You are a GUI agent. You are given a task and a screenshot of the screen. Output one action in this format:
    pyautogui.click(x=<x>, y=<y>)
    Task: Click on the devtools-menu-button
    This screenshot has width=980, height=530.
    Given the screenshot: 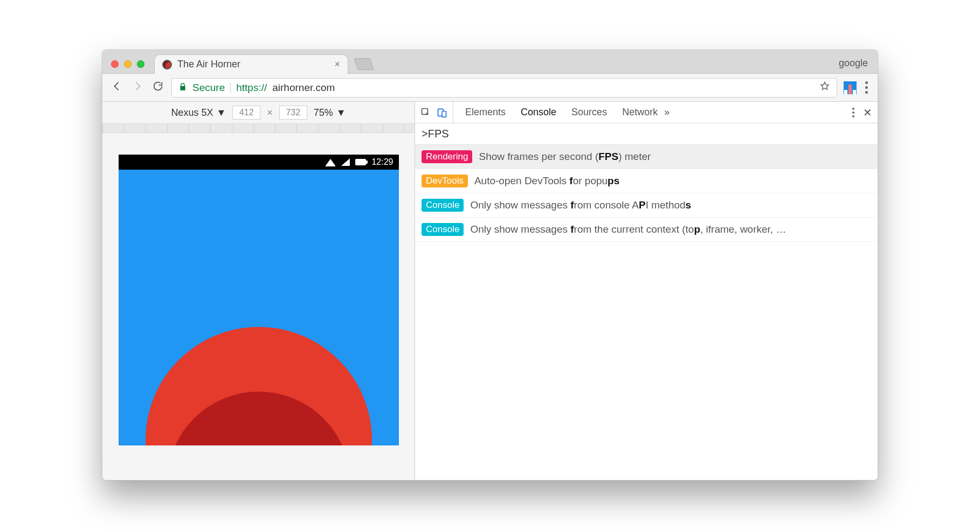 What is the action you would take?
    pyautogui.click(x=853, y=113)
    